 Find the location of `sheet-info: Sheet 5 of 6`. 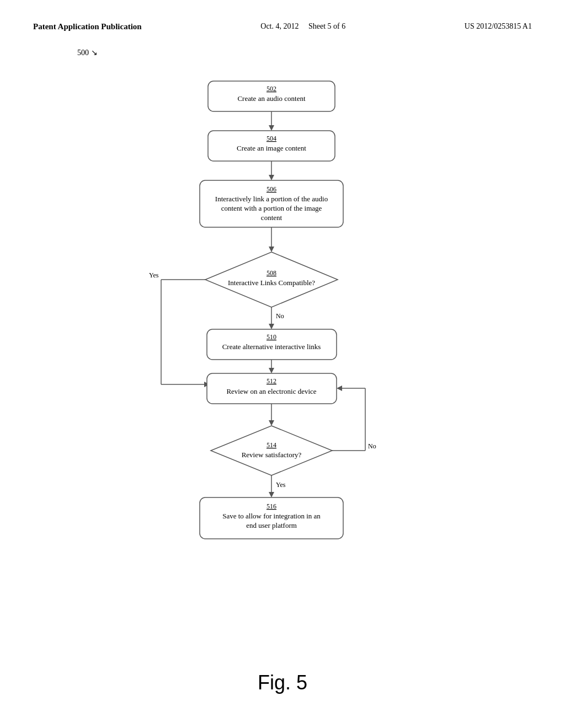

sheet-info: Sheet 5 of 6 is located at coordinates (327, 26).